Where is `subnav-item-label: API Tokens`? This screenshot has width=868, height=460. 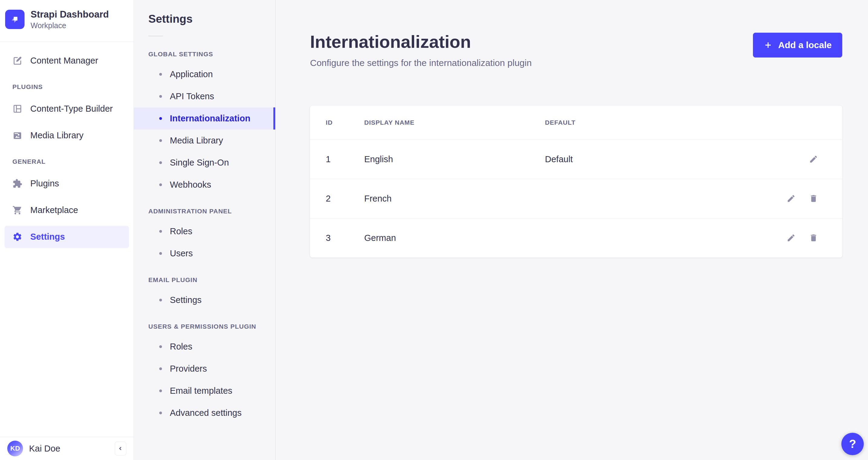
subnav-item-label: API Tokens is located at coordinates (192, 96).